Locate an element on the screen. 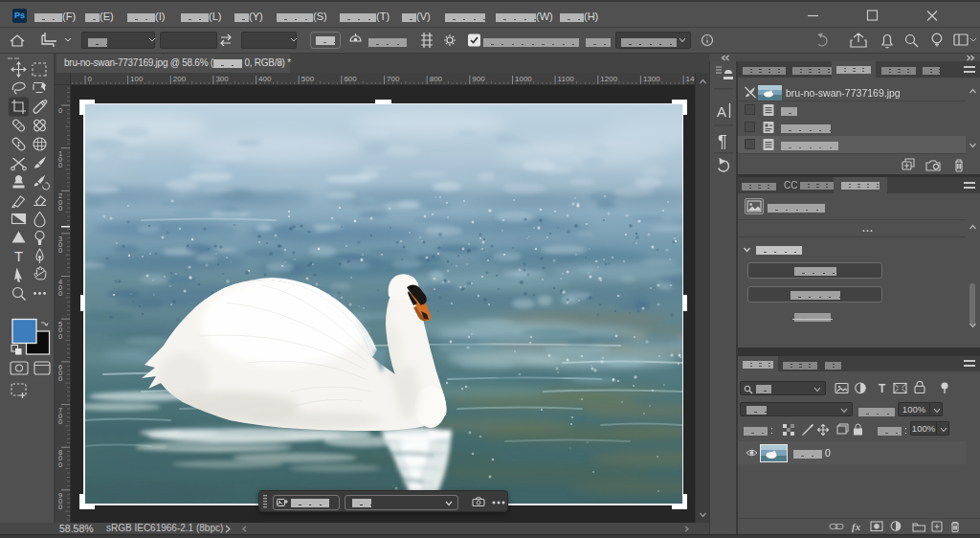  svg-text: 1400 is located at coordinates (691, 78).